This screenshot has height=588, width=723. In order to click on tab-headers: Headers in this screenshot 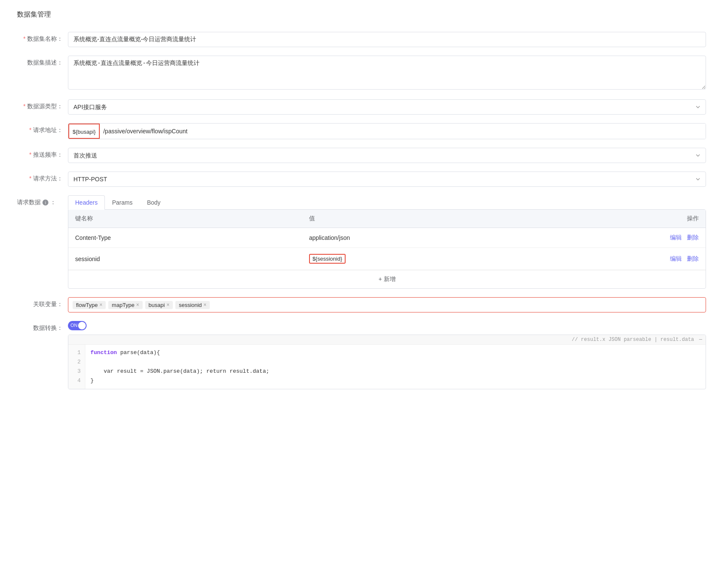, I will do `click(87, 203)`.